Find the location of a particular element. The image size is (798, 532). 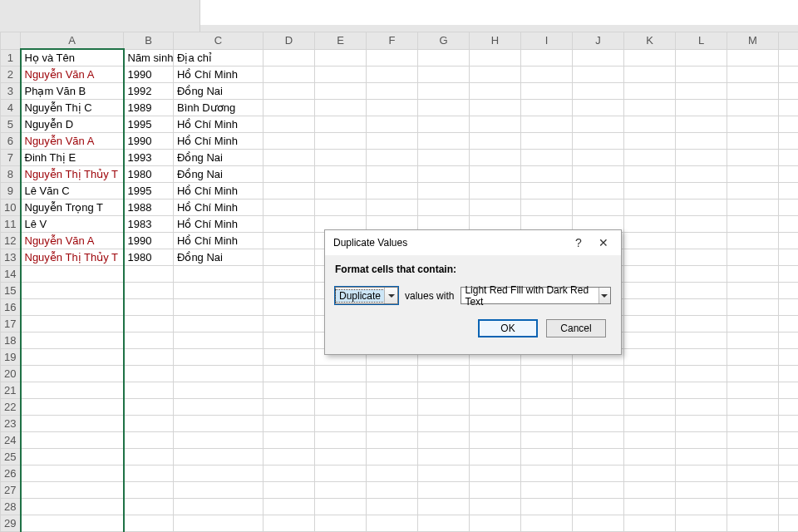

row-header-16: 16 is located at coordinates (11, 308).